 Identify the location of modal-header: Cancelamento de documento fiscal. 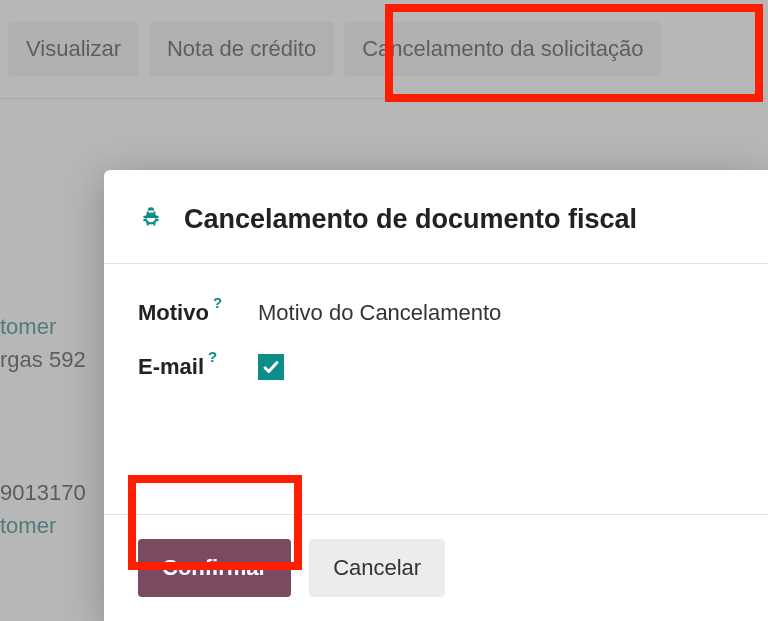
(436, 217).